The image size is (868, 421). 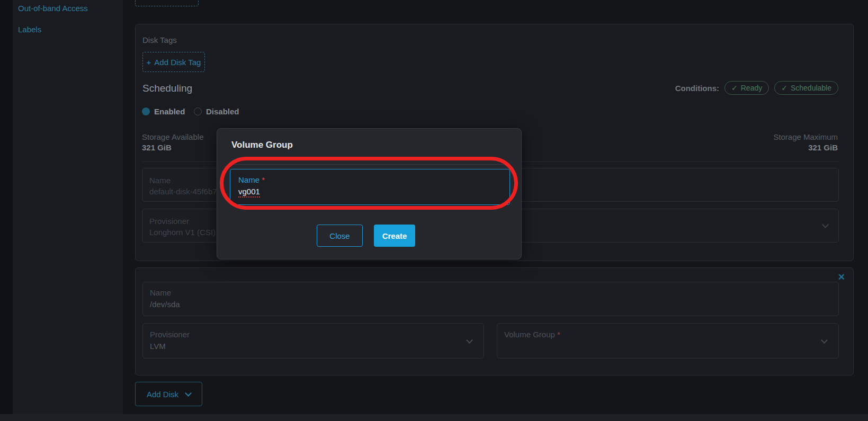 What do you see at coordinates (370, 187) in the screenshot?
I see `volume-group-name-input: Name * vg001` at bounding box center [370, 187].